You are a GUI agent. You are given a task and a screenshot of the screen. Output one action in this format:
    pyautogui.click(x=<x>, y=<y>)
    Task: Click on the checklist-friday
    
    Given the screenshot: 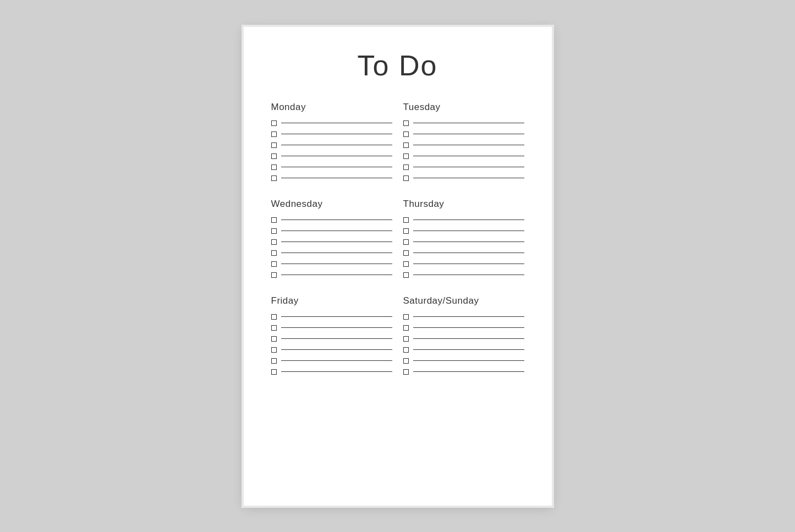 What is the action you would take?
    pyautogui.click(x=332, y=344)
    